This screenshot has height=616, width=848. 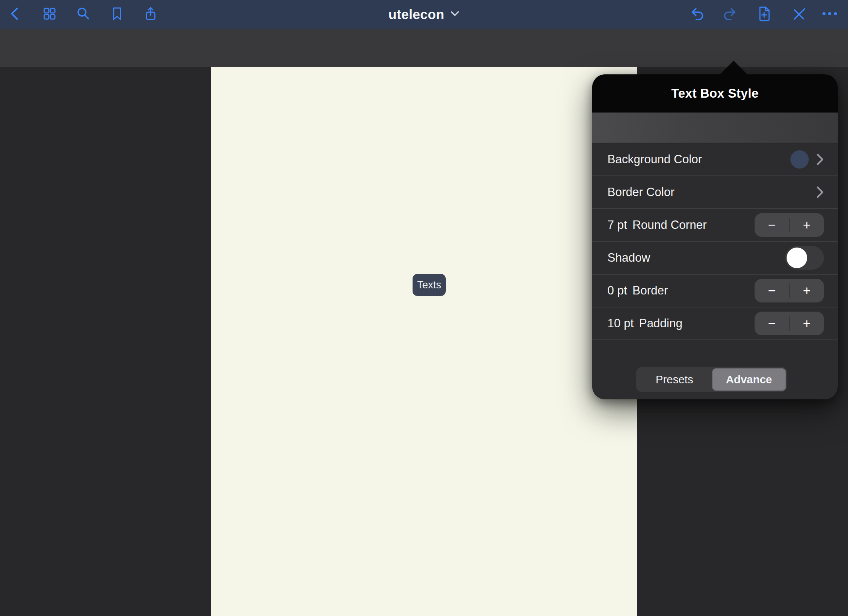 I want to click on undo-button, so click(x=697, y=14).